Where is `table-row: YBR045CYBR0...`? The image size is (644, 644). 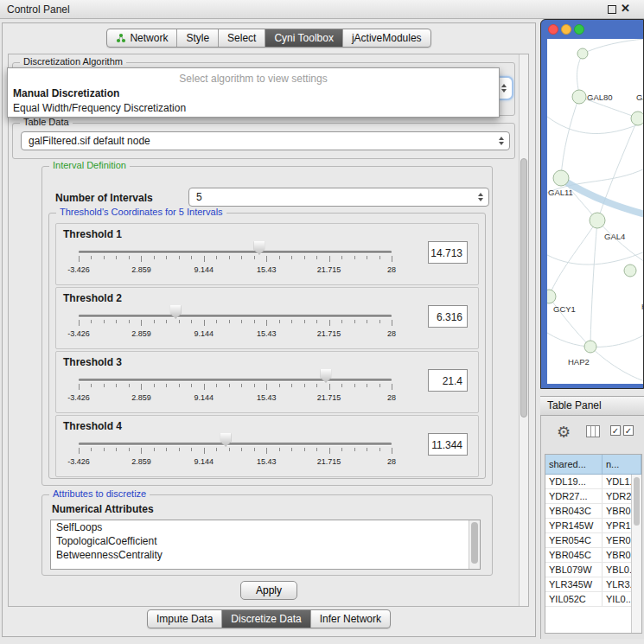
table-row: YBR045CYBR0... is located at coordinates (593, 555).